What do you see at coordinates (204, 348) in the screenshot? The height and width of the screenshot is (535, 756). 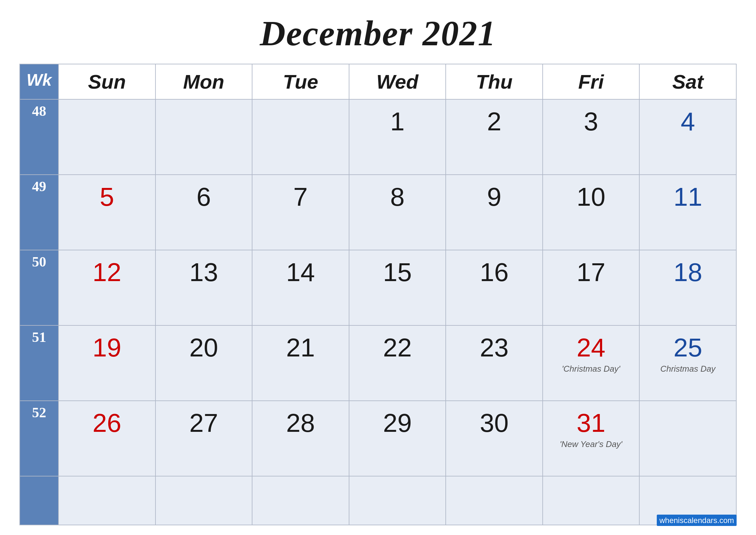 I see `day-number: 20` at bounding box center [204, 348].